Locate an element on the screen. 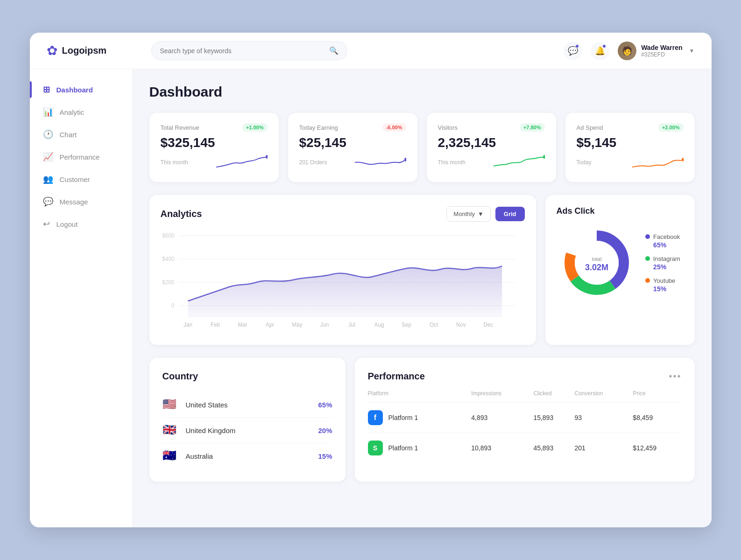 The height and width of the screenshot is (560, 741). svg-text: Nov is located at coordinates (461, 325).